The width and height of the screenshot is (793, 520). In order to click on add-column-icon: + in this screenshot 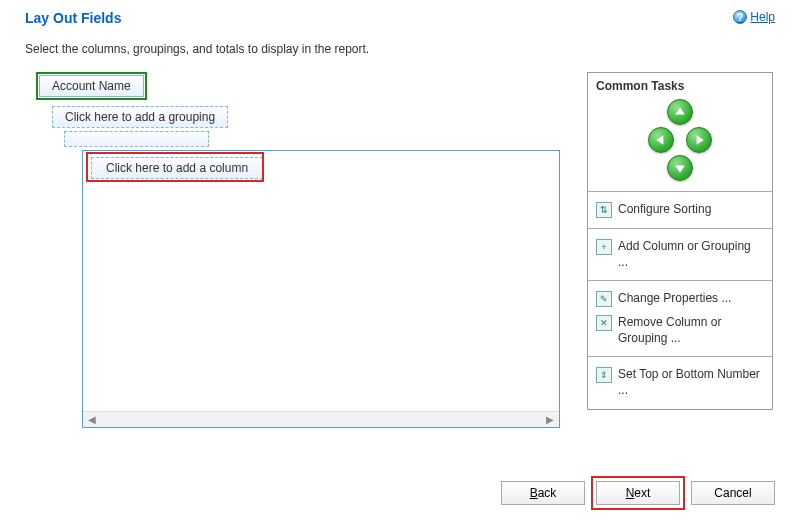, I will do `click(604, 247)`.